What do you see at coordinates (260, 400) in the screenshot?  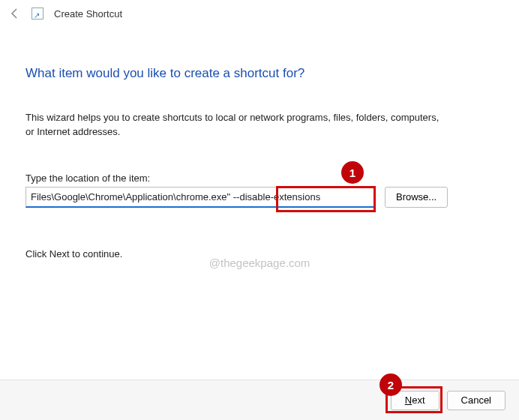 I see `footer-bar: Next Cancel` at bounding box center [260, 400].